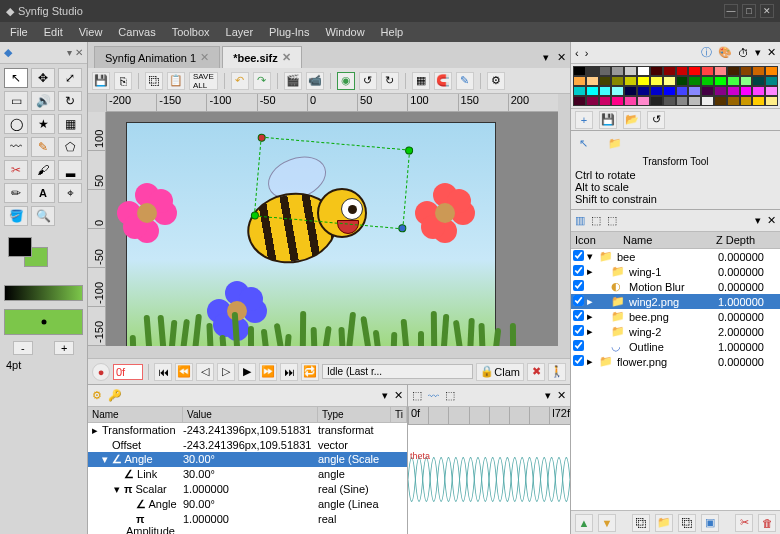  Describe the element at coordinates (107, 460) in the screenshot. I see `expand-icon: ▾` at that location.